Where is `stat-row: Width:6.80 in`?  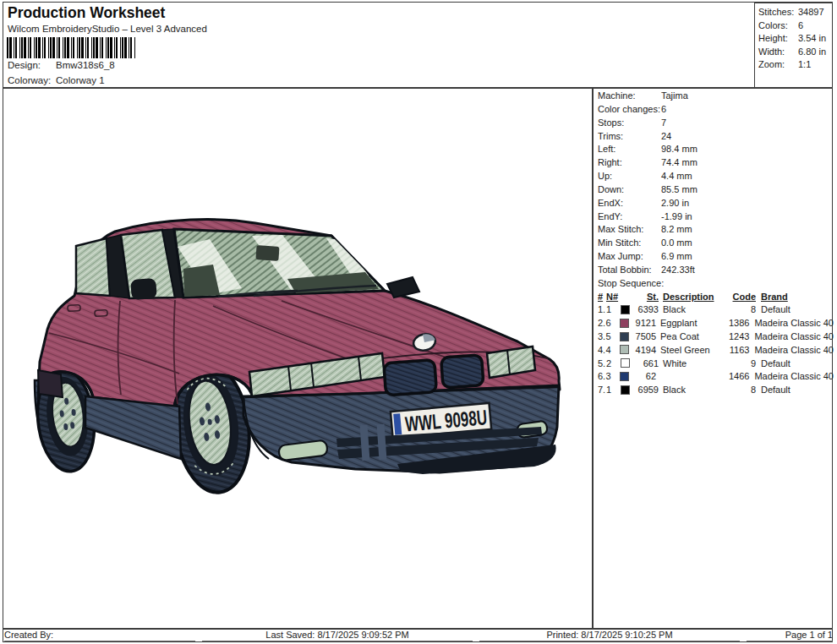
stat-row: Width:6.80 in is located at coordinates (795, 52).